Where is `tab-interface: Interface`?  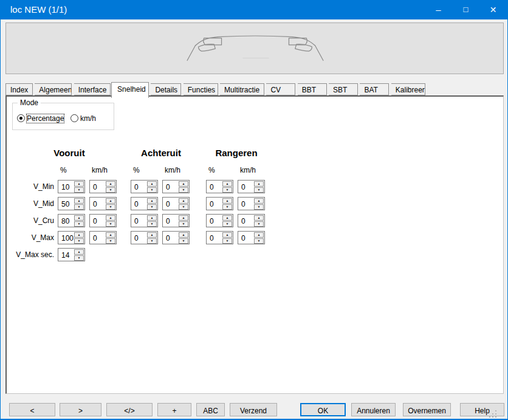 tab-interface: Interface is located at coordinates (92, 89).